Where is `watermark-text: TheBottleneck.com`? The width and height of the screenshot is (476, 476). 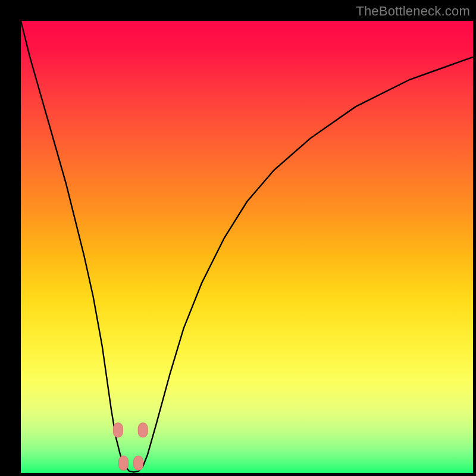
watermark-text: TheBottleneck.com is located at coordinates (413, 11).